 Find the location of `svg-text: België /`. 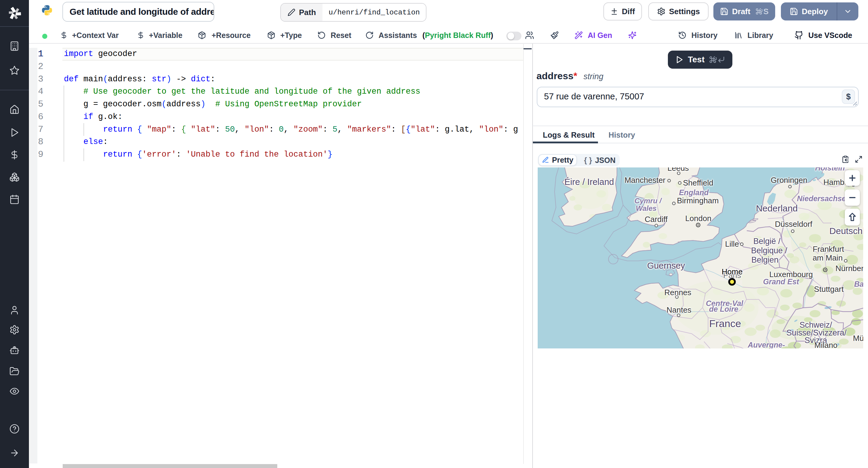

svg-text: België / is located at coordinates (767, 241).